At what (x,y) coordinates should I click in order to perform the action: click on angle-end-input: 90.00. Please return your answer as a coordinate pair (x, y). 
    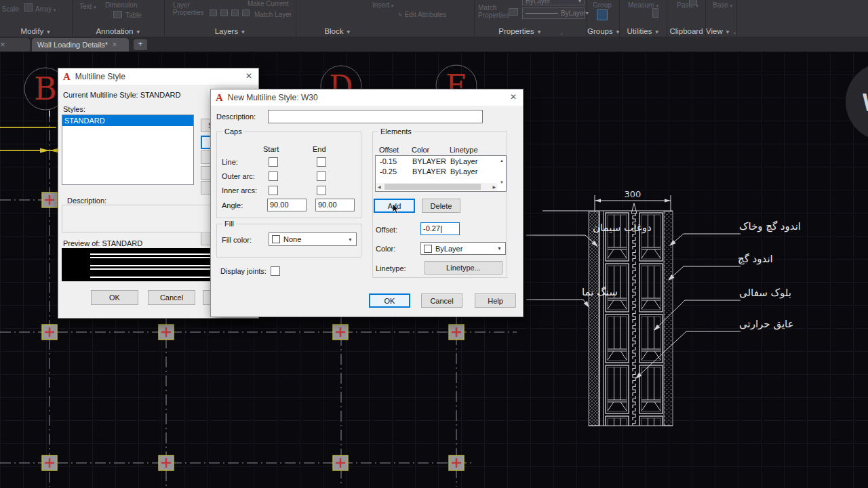
    Looking at the image, I should click on (335, 205).